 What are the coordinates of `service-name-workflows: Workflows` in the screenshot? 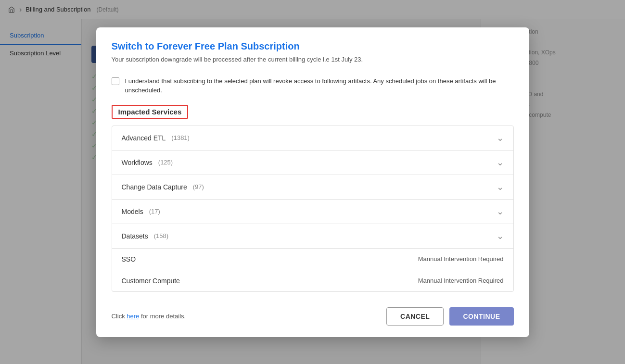 It's located at (137, 163).